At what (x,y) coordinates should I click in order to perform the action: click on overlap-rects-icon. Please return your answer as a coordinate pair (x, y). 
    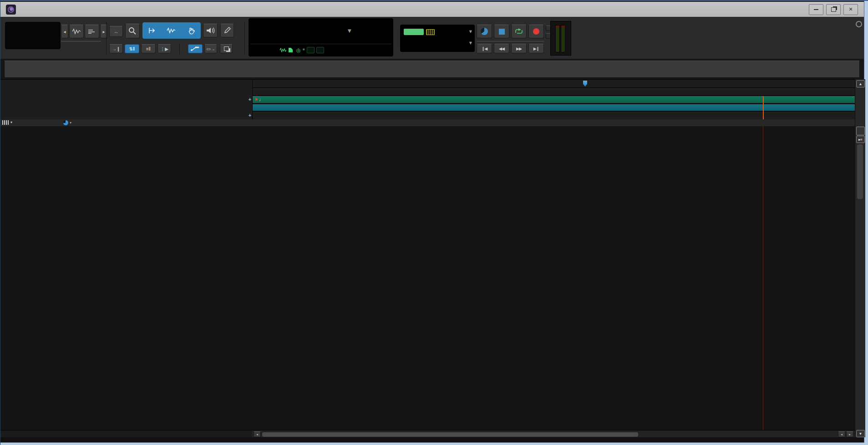
    Looking at the image, I should click on (227, 49).